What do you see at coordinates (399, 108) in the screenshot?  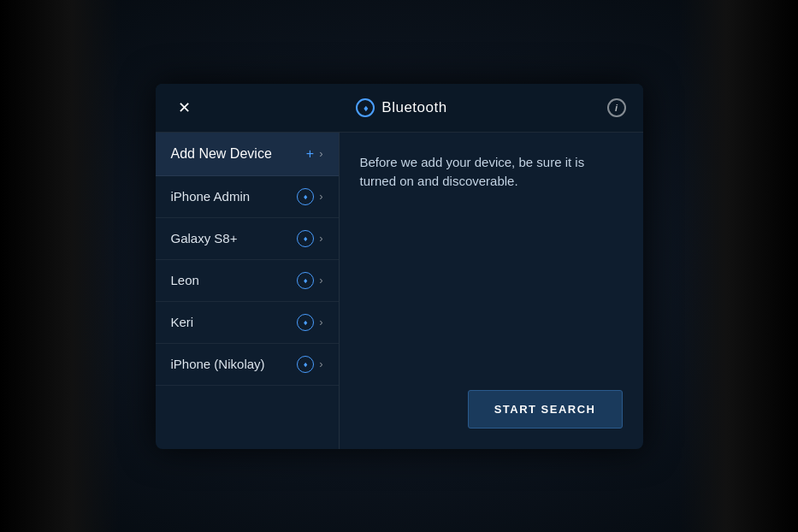 I see `dialog-header: ✕ ⬧ Bluetooth i` at bounding box center [399, 108].